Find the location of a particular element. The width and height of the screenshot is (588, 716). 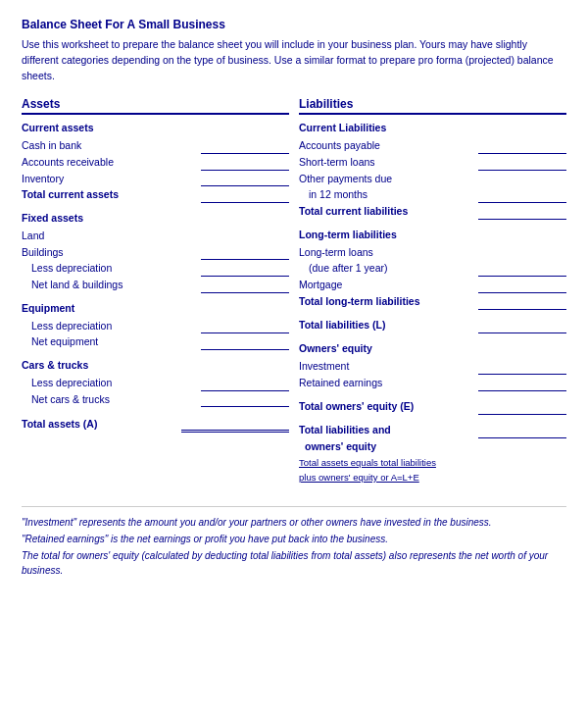

accounts-receivable: Accounts receivable is located at coordinates (155, 163).